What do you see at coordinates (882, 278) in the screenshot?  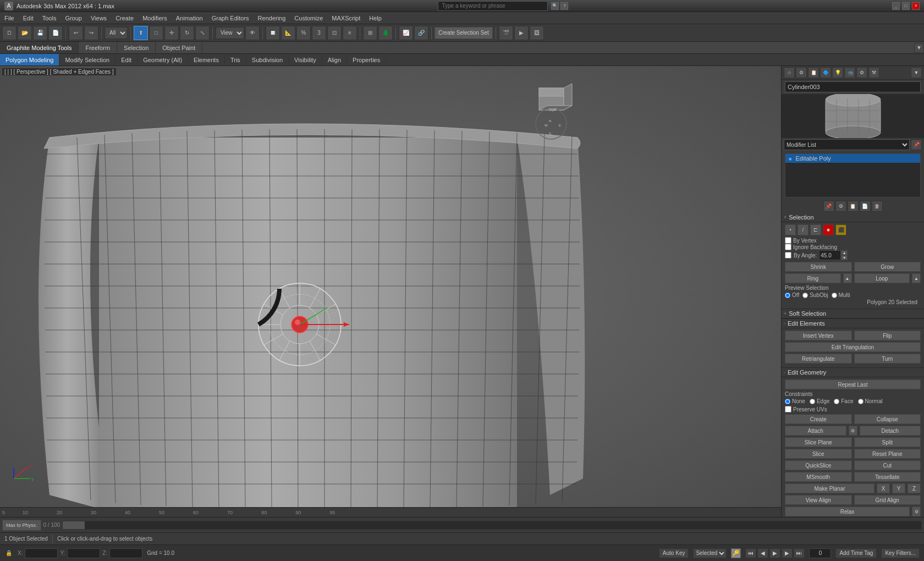 I see `loop-button: Loop` at bounding box center [882, 278].